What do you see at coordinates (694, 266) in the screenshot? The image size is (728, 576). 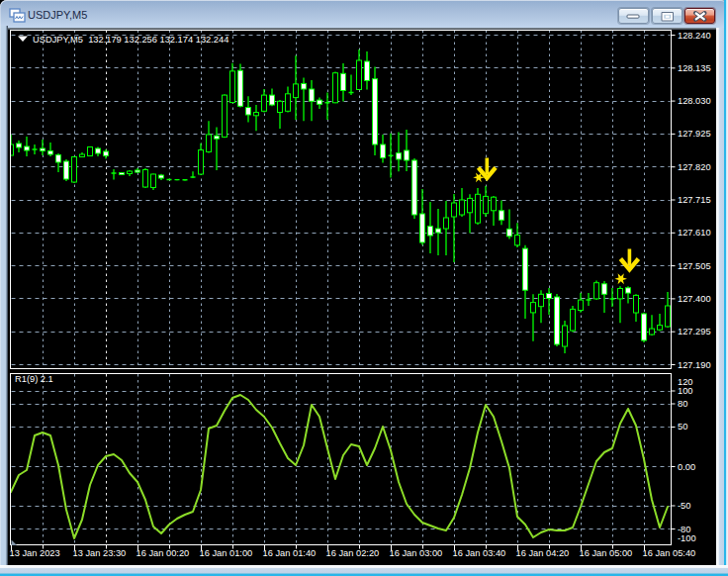 I see `svg-text: 127.505` at bounding box center [694, 266].